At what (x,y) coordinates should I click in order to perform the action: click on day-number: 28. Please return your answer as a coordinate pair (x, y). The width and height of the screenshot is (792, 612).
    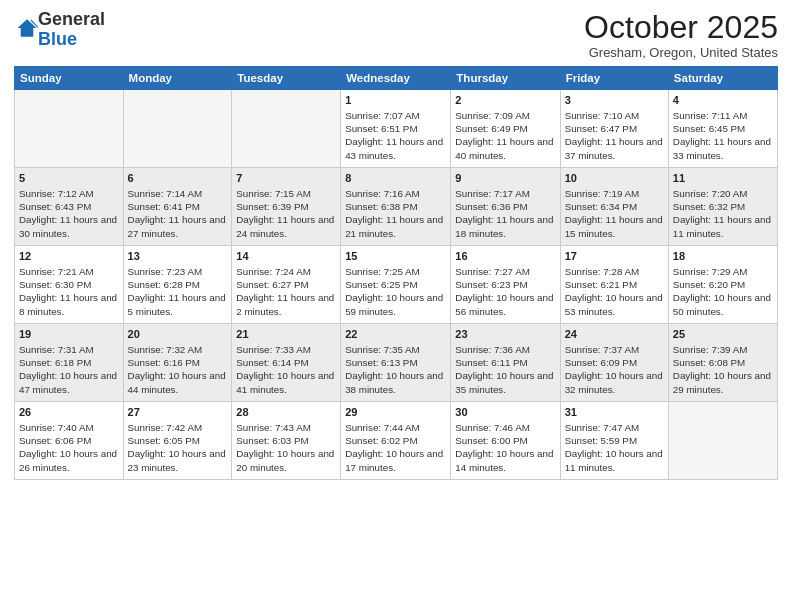
    Looking at the image, I should click on (286, 412).